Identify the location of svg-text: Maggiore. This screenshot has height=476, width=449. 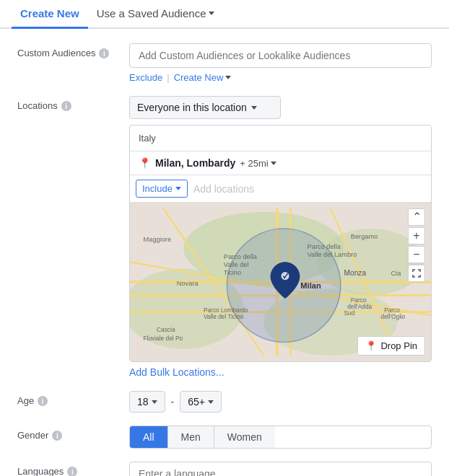
(157, 239).